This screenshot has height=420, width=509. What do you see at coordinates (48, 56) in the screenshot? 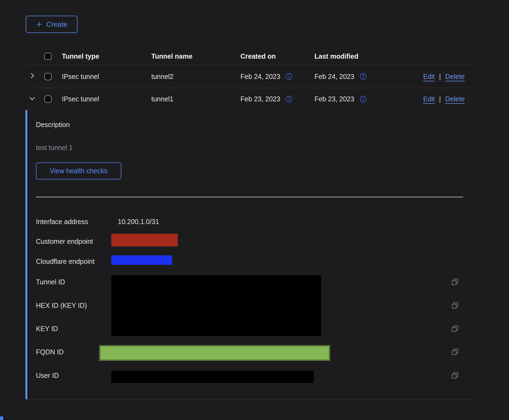
I see `select-all-checkbox` at bounding box center [48, 56].